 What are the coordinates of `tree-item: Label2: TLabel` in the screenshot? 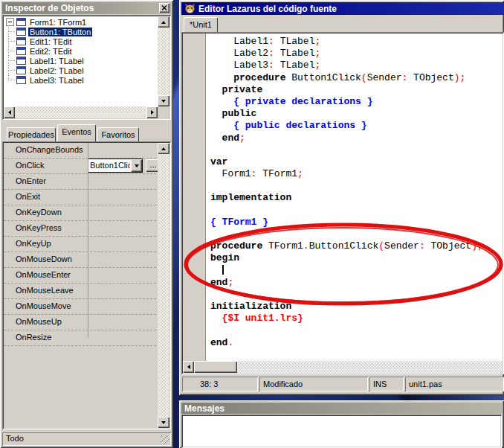 It's located at (80, 70).